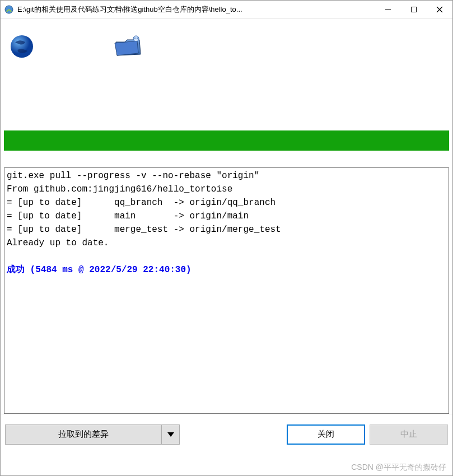 The height and width of the screenshot is (476, 453). What do you see at coordinates (58, 243) in the screenshot?
I see `output-line: Already up to date.` at bounding box center [58, 243].